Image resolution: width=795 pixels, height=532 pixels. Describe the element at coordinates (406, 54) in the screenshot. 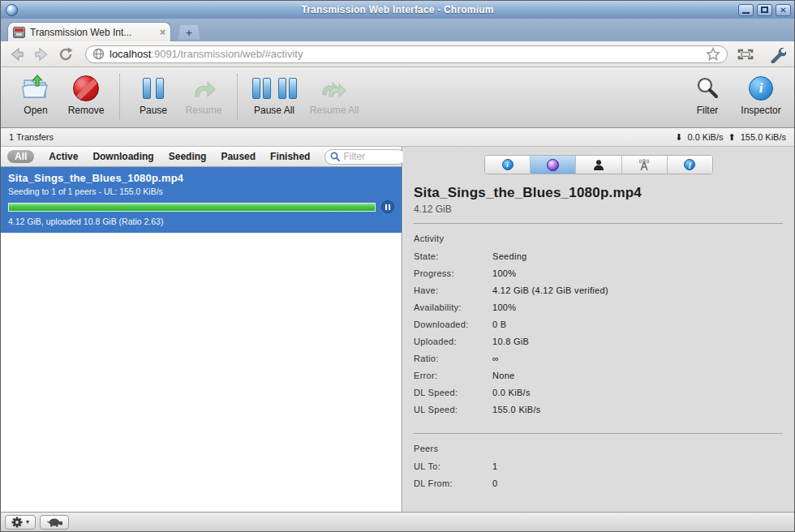

I see `url-bar: localhost:9091/transmission/web/#activit…` at that location.